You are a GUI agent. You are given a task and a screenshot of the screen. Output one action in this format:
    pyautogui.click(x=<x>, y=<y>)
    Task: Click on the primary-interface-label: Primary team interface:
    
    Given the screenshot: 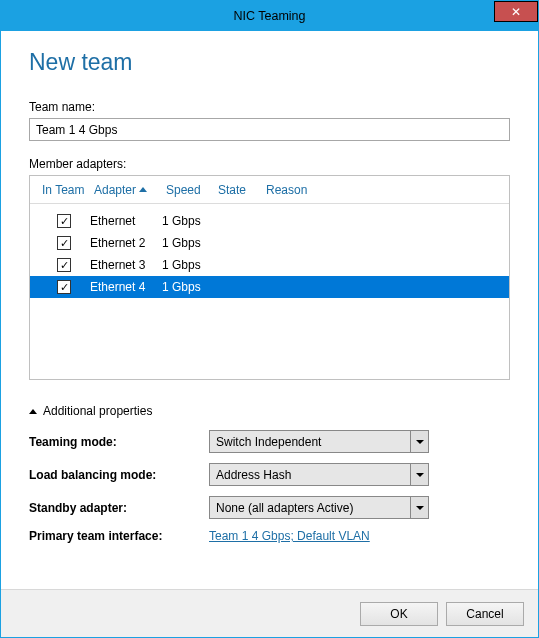 What is the action you would take?
    pyautogui.click(x=119, y=536)
    